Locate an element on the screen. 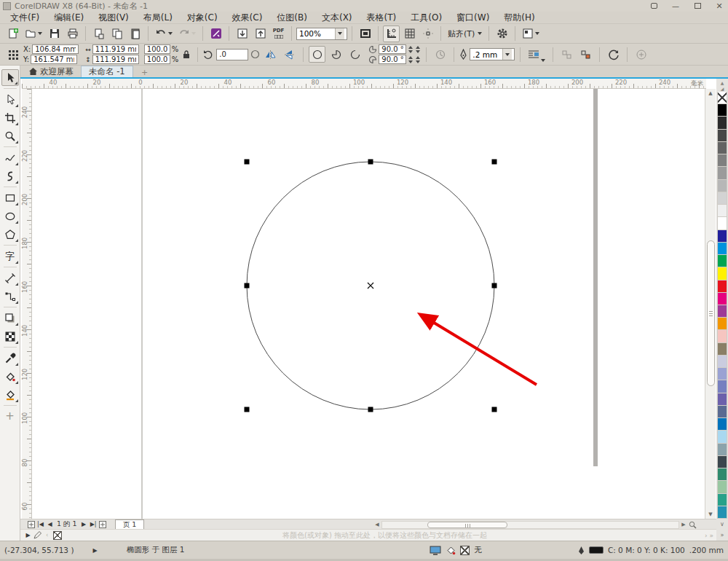 Image resolution: width=728 pixels, height=561 pixels. horizontal-ruler: 毫米4020020406080100120140160180200220240 is located at coordinates (364, 84).